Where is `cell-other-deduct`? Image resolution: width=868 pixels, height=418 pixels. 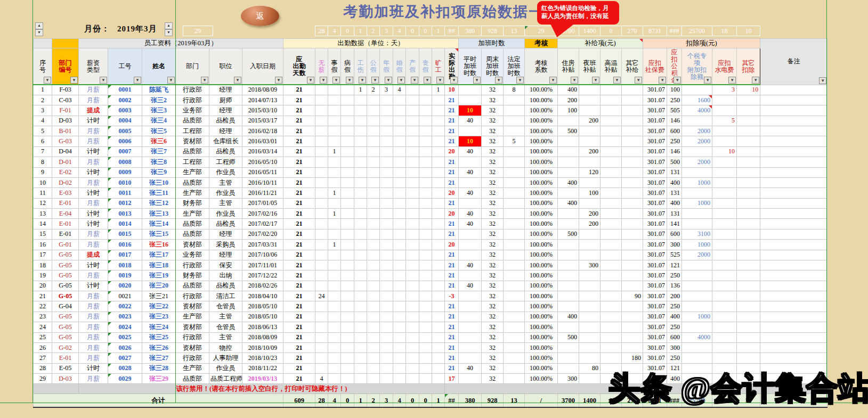
cell-other-deduct is located at coordinates (749, 296).